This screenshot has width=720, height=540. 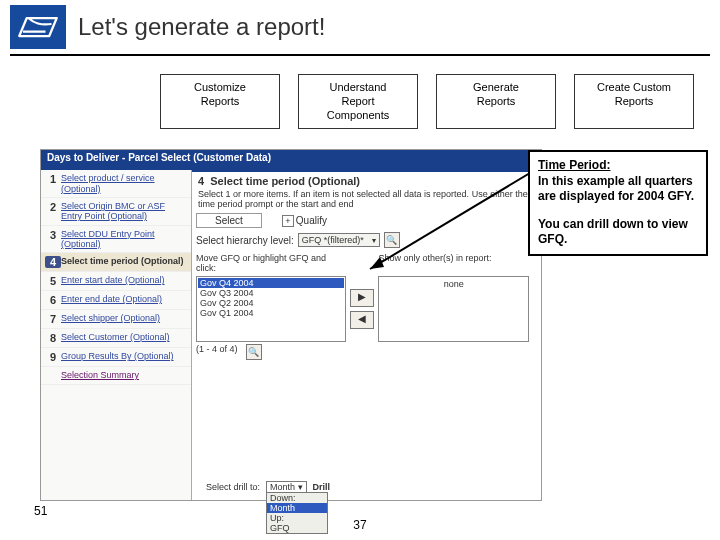 I want to click on usps-logo, so click(x=38, y=27).